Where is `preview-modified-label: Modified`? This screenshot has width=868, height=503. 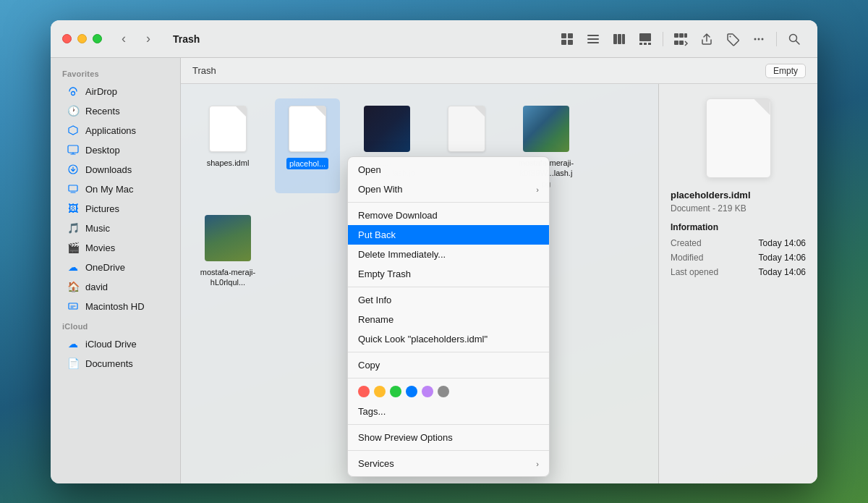
preview-modified-label: Modified is located at coordinates (687, 258).